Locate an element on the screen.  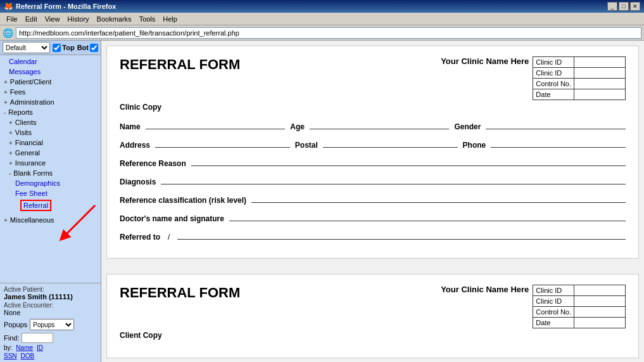
diagnosis-label: Diagnosis is located at coordinates (138, 182).